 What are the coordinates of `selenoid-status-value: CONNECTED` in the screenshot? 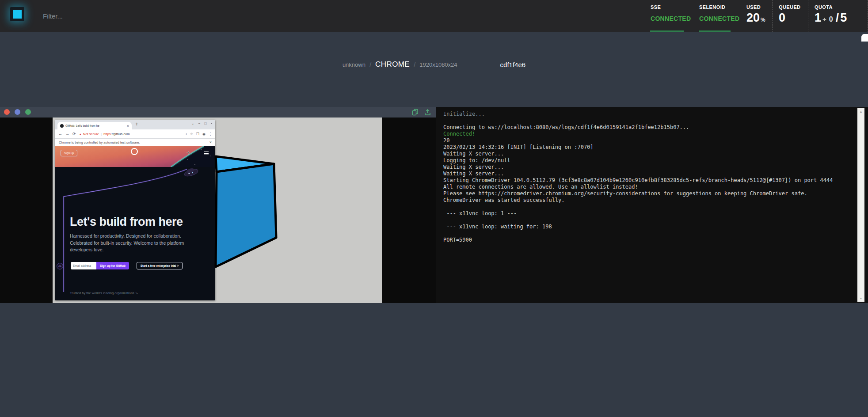 It's located at (720, 19).